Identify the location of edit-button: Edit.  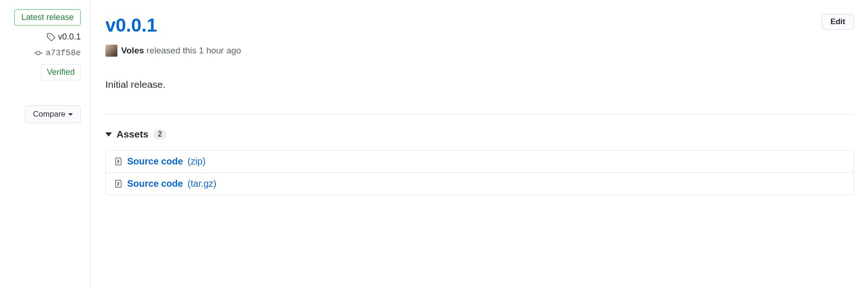
(838, 22).